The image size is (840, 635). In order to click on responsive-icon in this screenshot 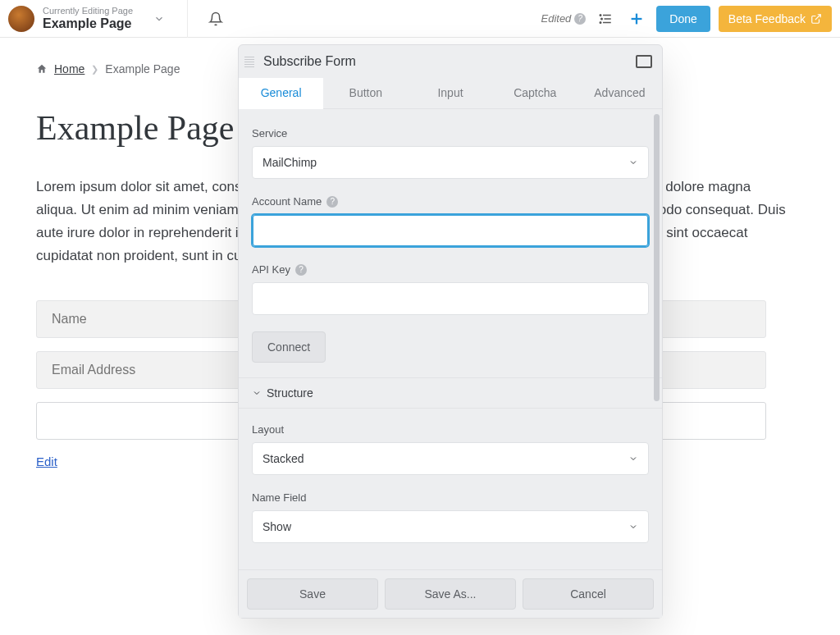, I will do `click(644, 62)`.